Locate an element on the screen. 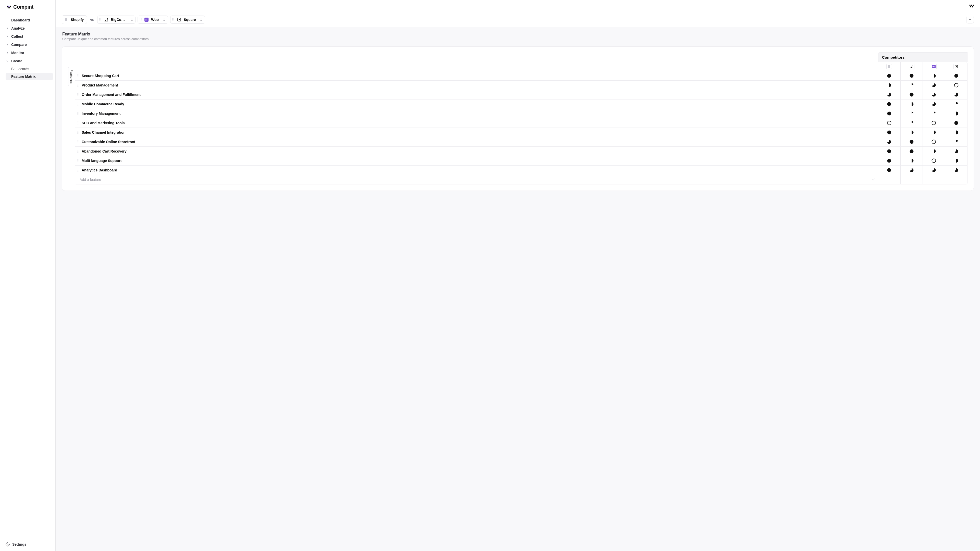  nav-analyze: Analyze is located at coordinates (28, 28).